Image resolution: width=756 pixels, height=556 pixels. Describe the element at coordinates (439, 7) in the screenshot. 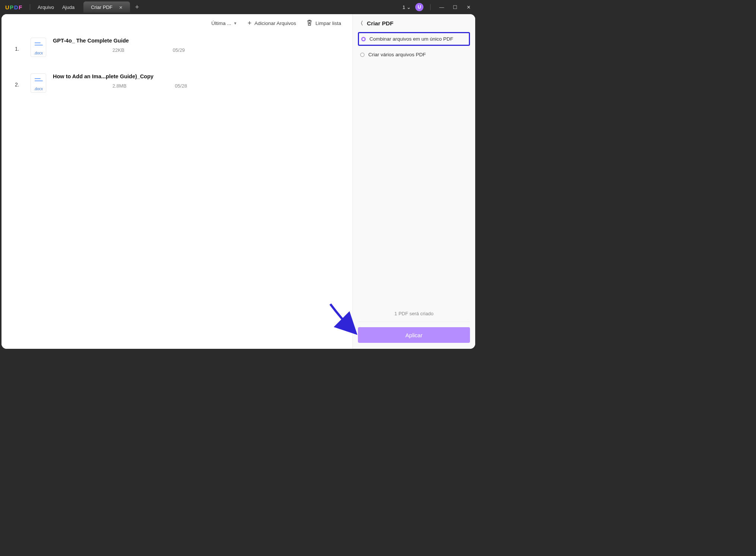

I see `window-controls-group: 1 ⌄ U — ☐ ✕` at that location.